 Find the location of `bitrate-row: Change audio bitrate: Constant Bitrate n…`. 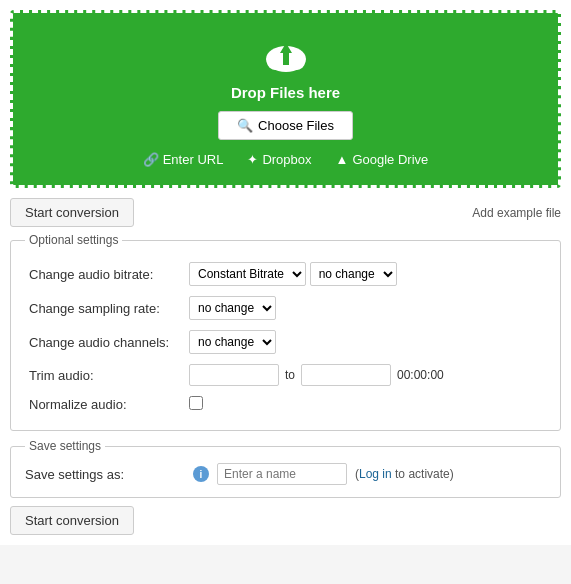

bitrate-row: Change audio bitrate: Constant Bitrate n… is located at coordinates (286, 274).